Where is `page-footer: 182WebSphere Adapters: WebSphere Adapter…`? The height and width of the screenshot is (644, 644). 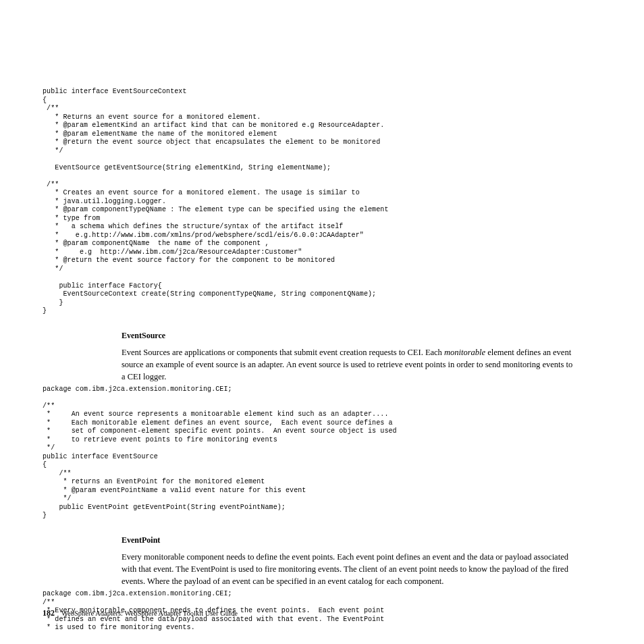
page-footer: 182WebSphere Adapters: WebSphere Adapter… is located at coordinates (140, 613).